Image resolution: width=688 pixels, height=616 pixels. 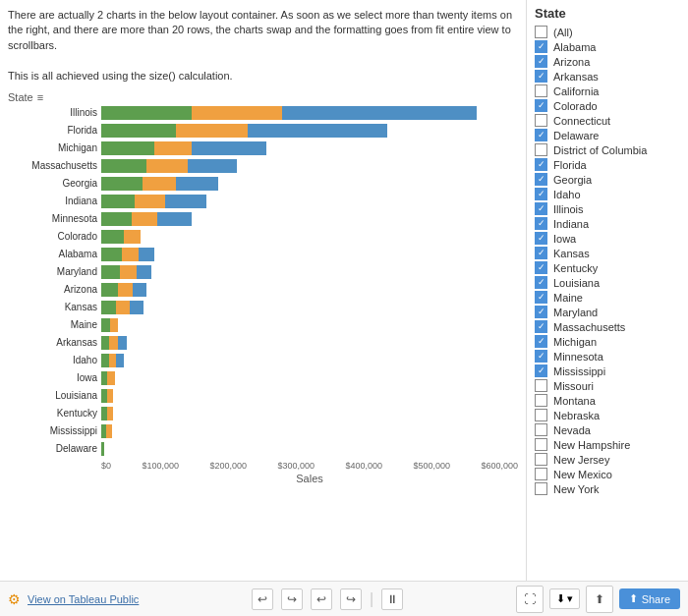 I want to click on row-label: Kentucky, so click(x=55, y=413).